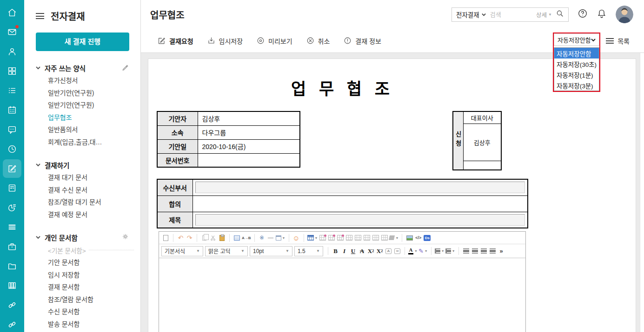 The image size is (644, 332). Describe the element at coordinates (12, 71) in the screenshot. I see `apps-grid-icon` at that location.